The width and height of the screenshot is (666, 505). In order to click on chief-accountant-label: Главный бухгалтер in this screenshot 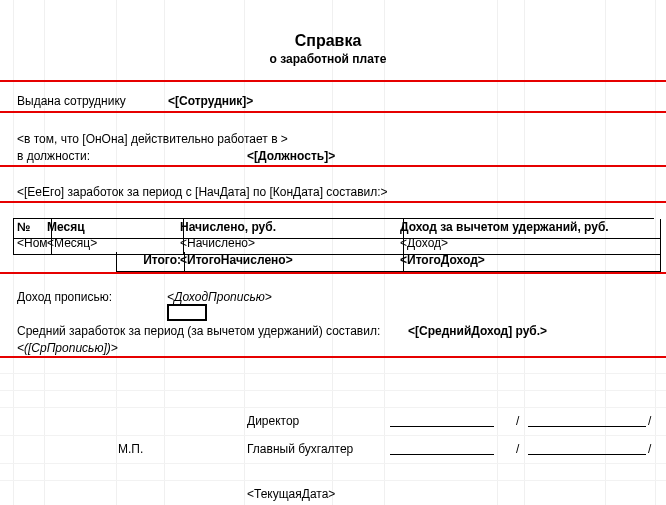, I will do `click(300, 449)`.